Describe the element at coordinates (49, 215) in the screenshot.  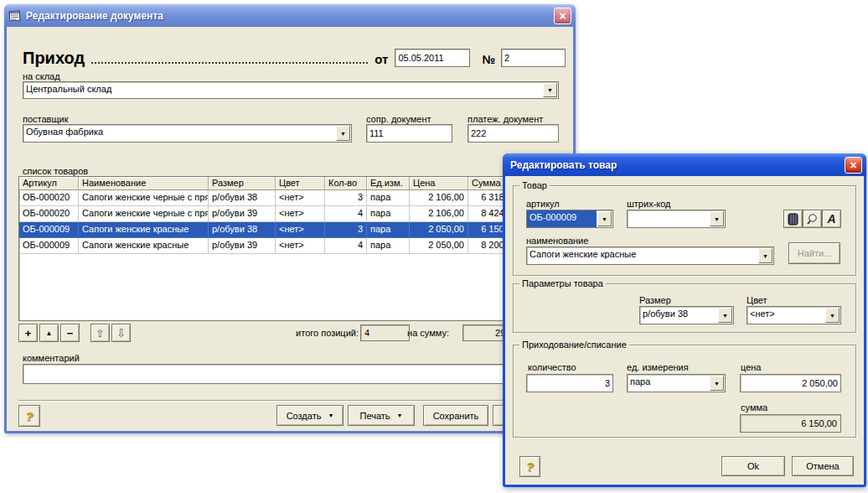
I see `cell-articul: ОБ-000020` at that location.